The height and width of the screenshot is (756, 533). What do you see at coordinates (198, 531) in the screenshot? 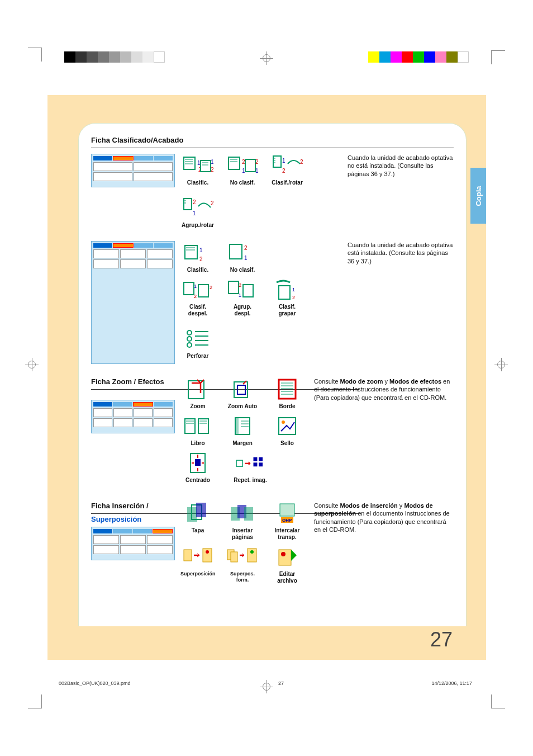
I see `option-label: Tapa` at bounding box center [198, 531].